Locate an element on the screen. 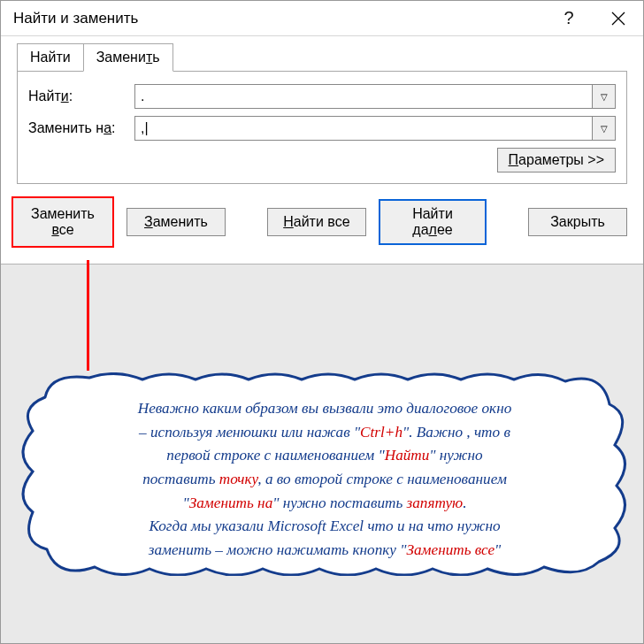 This screenshot has height=644, width=644. annotation-connector is located at coordinates (88, 315).